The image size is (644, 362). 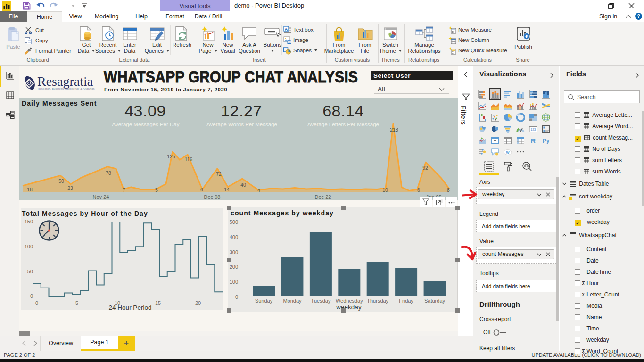 What do you see at coordinates (212, 197) in the screenshot?
I see `svg-text: Dec 08` at bounding box center [212, 197].